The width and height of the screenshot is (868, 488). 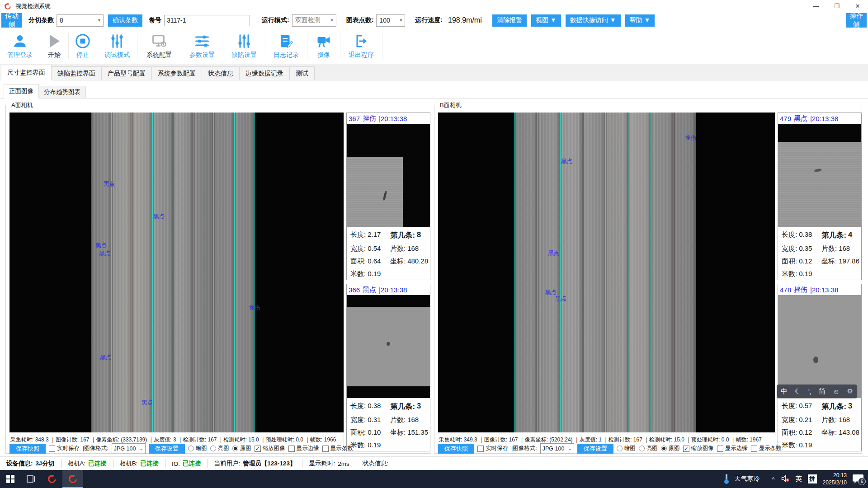 What do you see at coordinates (20, 46) in the screenshot?
I see `admin-login-button: 管理登录` at bounding box center [20, 46].